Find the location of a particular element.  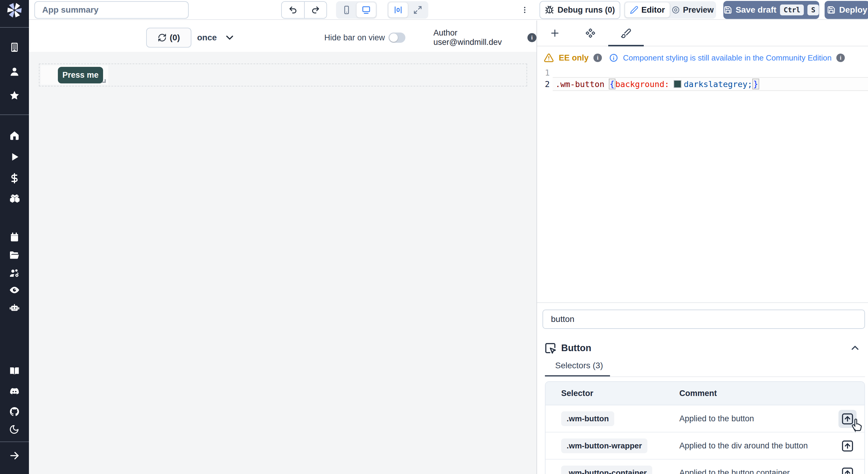

undo-button is located at coordinates (293, 10).